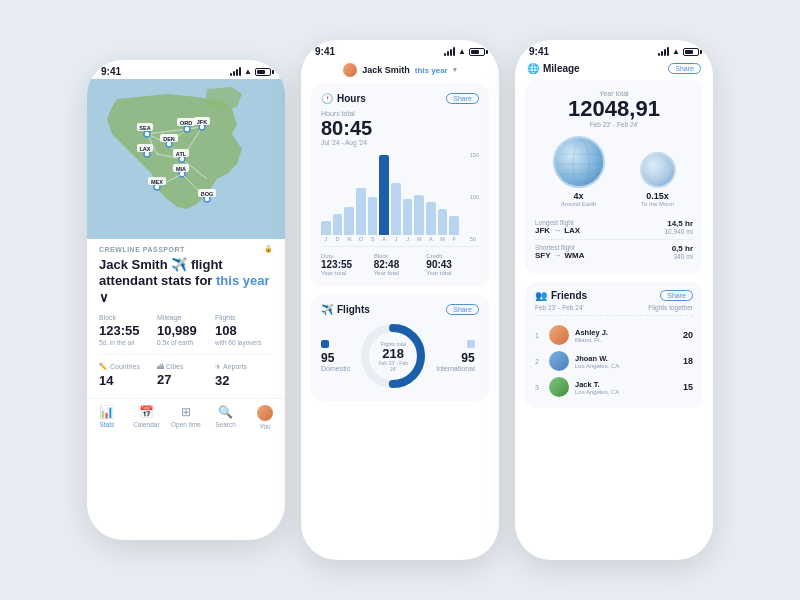 The height and width of the screenshot is (600, 800). Describe the element at coordinates (350, 70) in the screenshot. I see `user-avatar-sm` at that location.